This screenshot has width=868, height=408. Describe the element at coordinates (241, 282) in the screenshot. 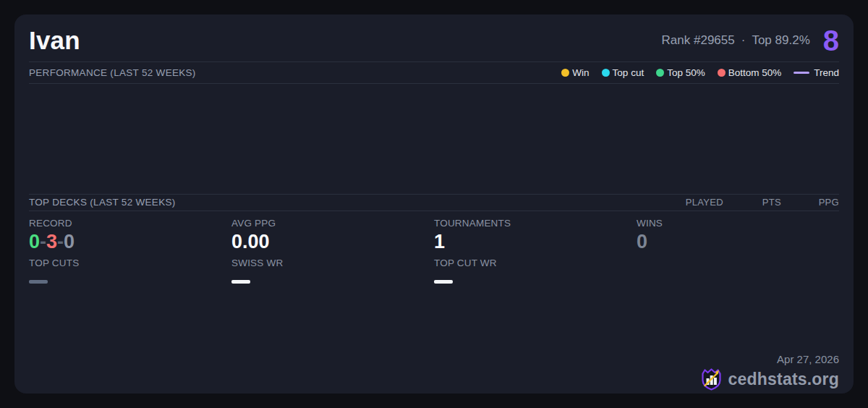

I see `swiss-wr-empty-value` at that location.